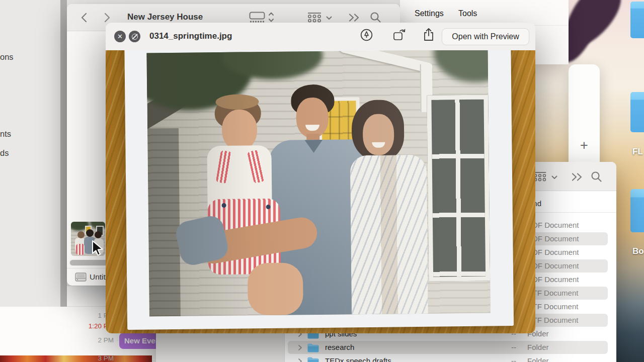 This screenshot has width=644, height=362. What do you see at coordinates (386, 348) in the screenshot?
I see `table-row: research--Folder` at bounding box center [386, 348].